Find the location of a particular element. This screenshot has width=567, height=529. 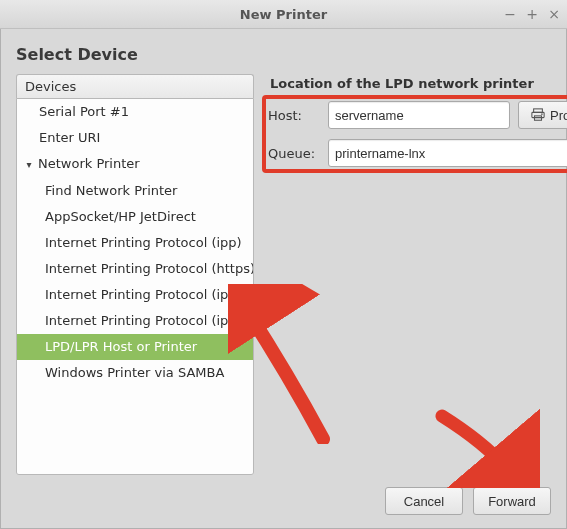

network-printer-label: Network Printer is located at coordinates (89, 164).